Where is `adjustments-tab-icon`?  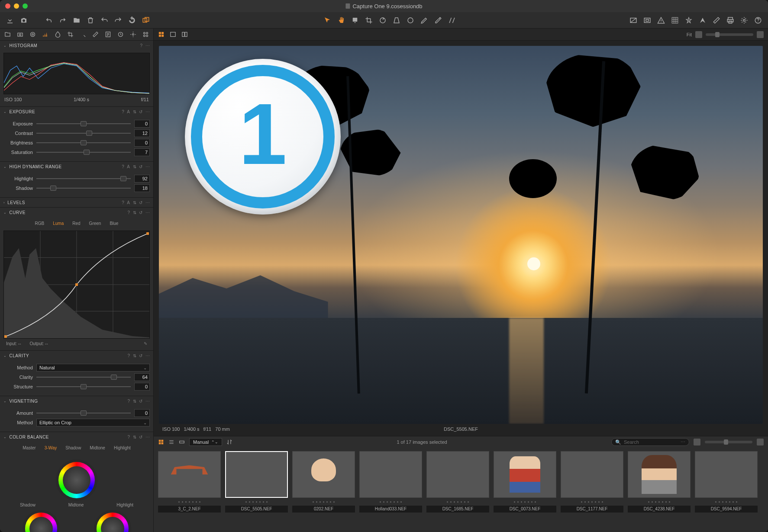
adjustments-tab-icon is located at coordinates (133, 35).